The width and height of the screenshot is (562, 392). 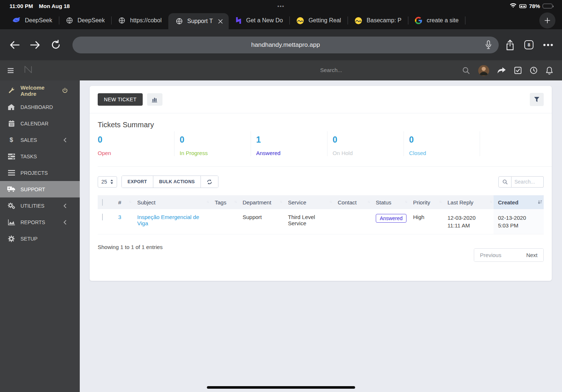 What do you see at coordinates (547, 20) in the screenshot?
I see `new-tab-button` at bounding box center [547, 20].